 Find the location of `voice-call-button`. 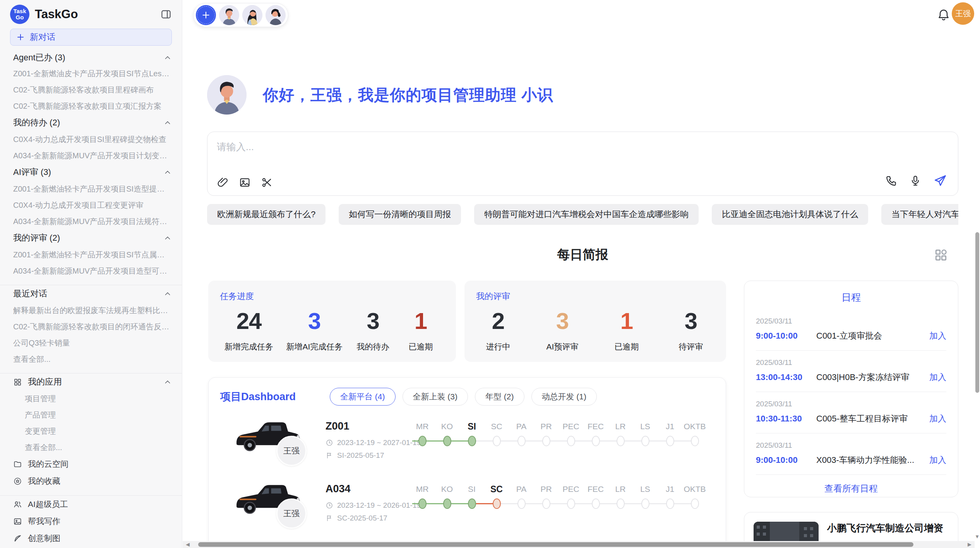

voice-call-button is located at coordinates (891, 181).